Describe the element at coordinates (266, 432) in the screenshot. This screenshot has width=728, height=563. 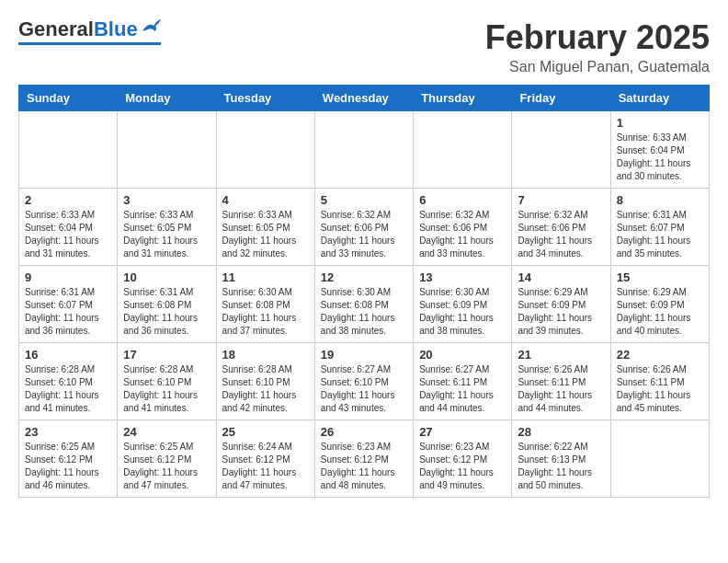
I see `day-number: 25` at that location.